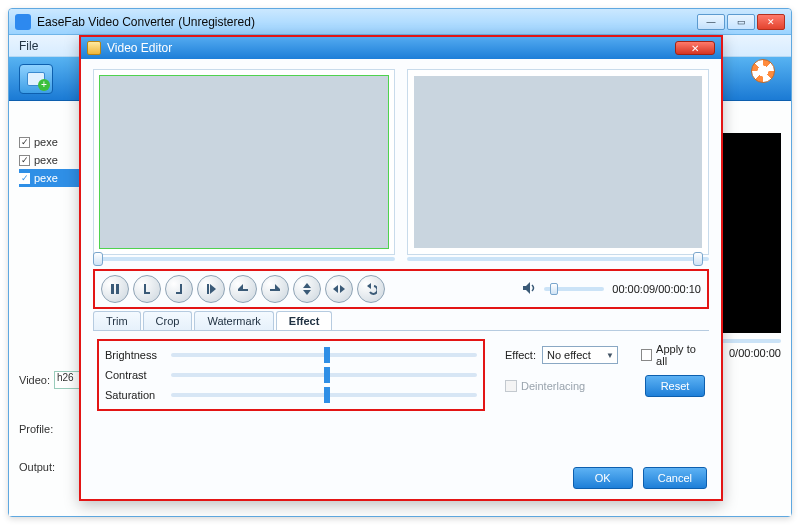 The width and height of the screenshot is (800, 525). What do you see at coordinates (243, 289) in the screenshot?
I see `rotate-left-button` at bounding box center [243, 289].